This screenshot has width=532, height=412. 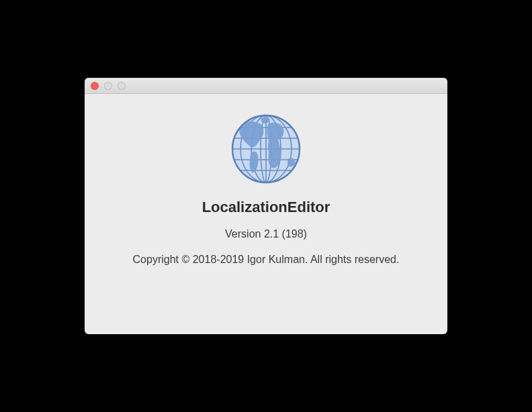 I want to click on globe-icon, so click(x=266, y=149).